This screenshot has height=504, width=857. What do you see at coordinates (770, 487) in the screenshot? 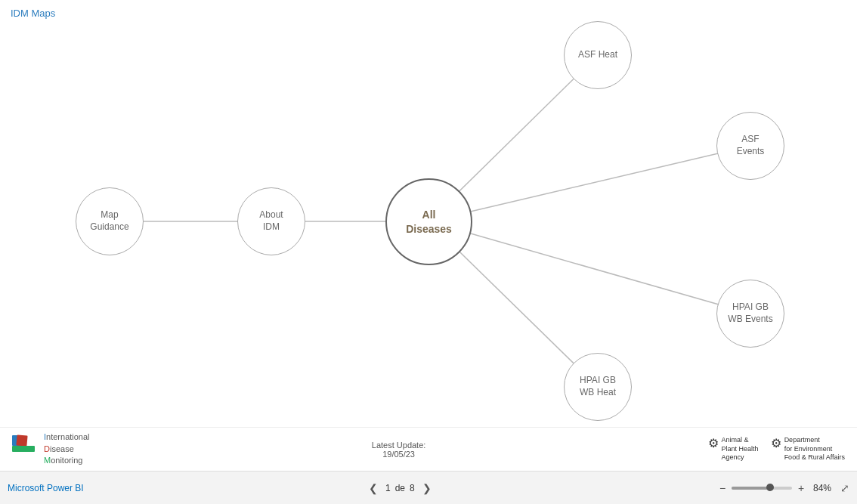
I see `zoom-slider-thumb` at bounding box center [770, 487].